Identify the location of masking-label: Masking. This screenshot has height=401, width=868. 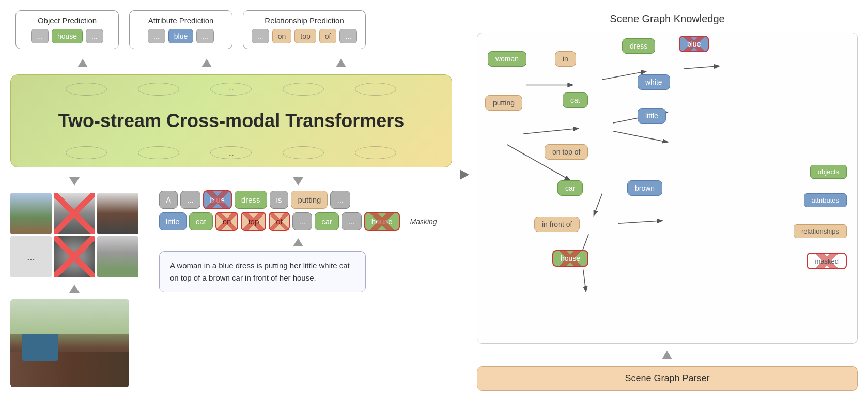
(424, 222).